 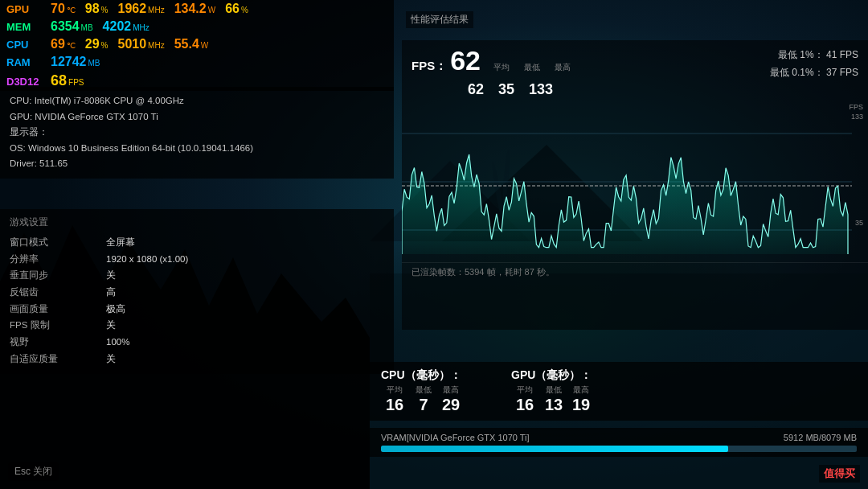 What do you see at coordinates (197, 275) in the screenshot?
I see `settings-row: 垂直同步关` at bounding box center [197, 275].